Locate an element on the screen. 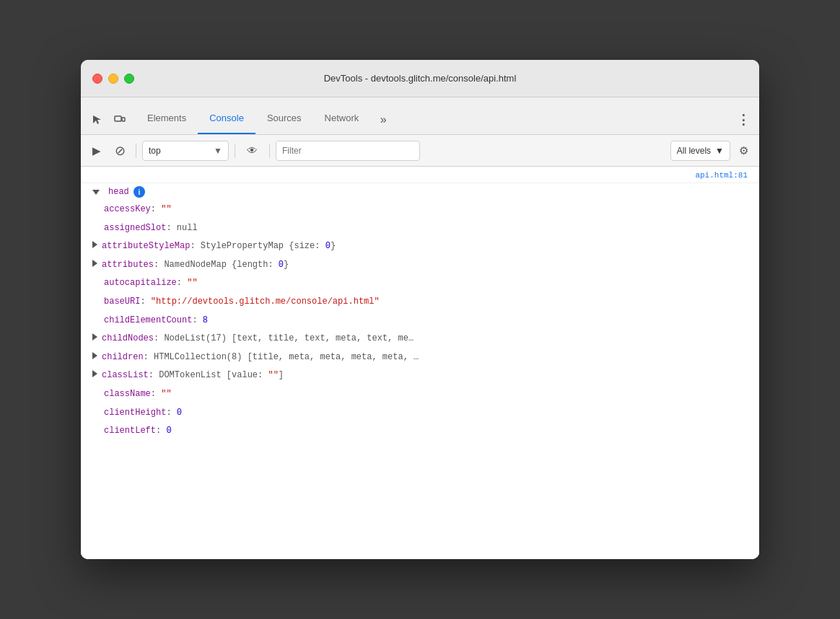 This screenshot has width=840, height=619. maximize-button is located at coordinates (129, 79).